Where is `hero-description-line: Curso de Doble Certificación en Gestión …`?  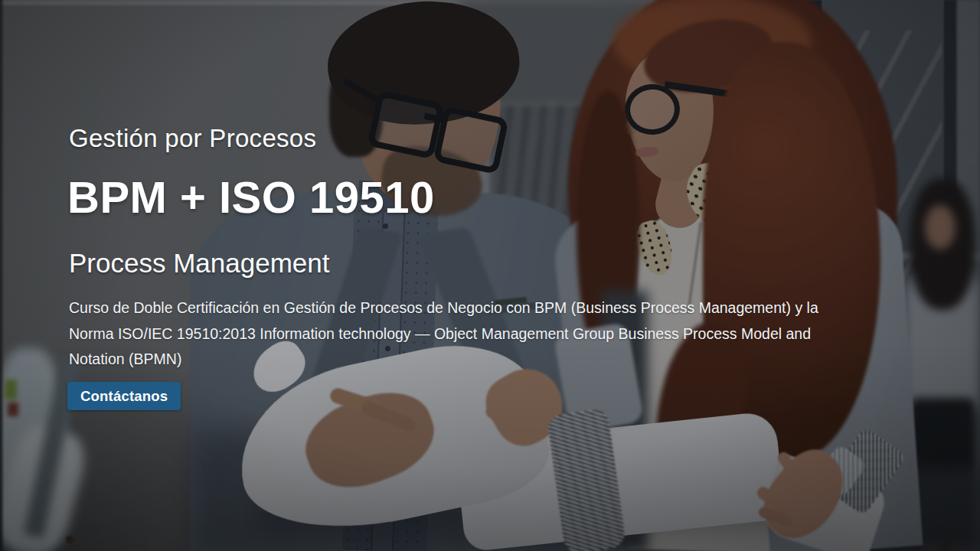 hero-description-line: Curso de Doble Certificación en Gestión … is located at coordinates (475, 308).